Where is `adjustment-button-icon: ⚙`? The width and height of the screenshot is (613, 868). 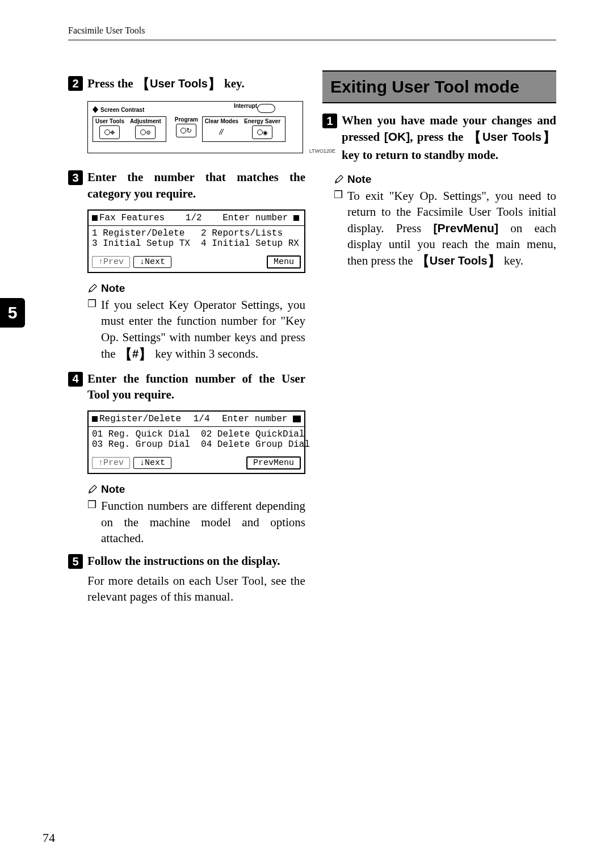 adjustment-button-icon: ⚙ is located at coordinates (145, 132).